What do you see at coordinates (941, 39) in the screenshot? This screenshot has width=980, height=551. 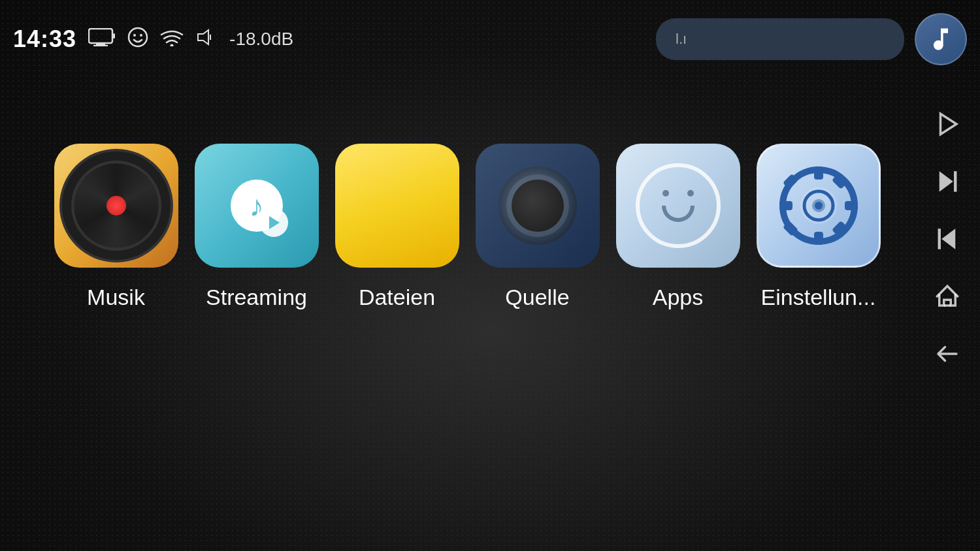 I see `music-button` at bounding box center [941, 39].